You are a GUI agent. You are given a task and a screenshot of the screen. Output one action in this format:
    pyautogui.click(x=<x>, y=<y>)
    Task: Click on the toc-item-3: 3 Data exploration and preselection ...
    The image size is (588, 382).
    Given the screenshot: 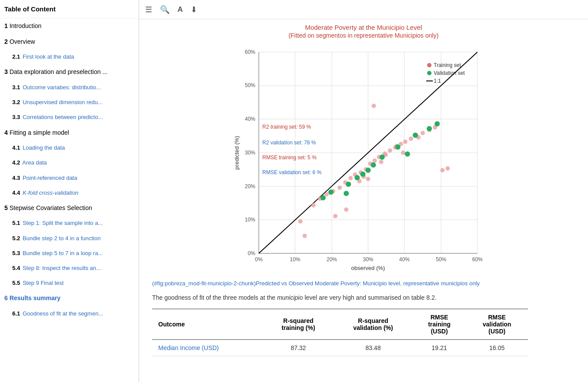 What is the action you would take?
    pyautogui.click(x=69, y=72)
    